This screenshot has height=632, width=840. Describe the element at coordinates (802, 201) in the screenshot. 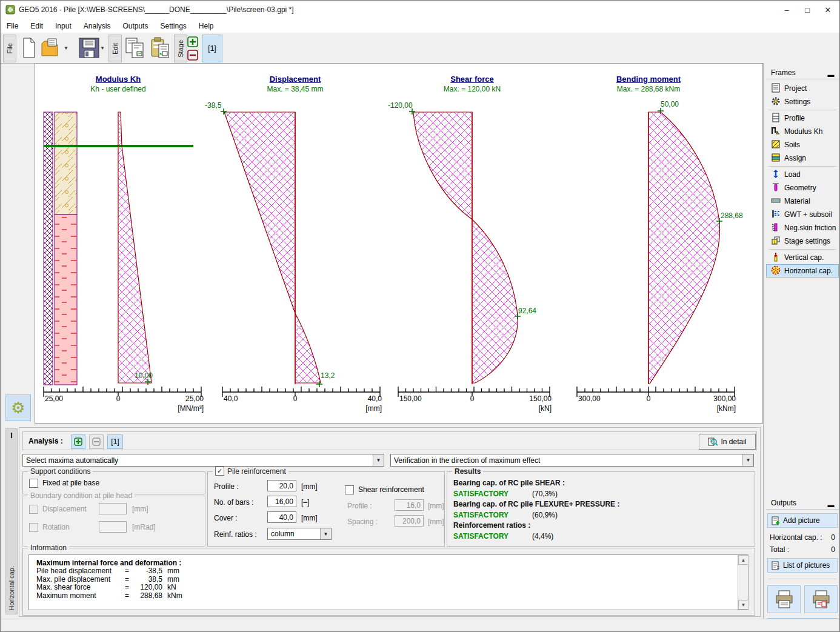

I see `frames-item-material: Material` at that location.